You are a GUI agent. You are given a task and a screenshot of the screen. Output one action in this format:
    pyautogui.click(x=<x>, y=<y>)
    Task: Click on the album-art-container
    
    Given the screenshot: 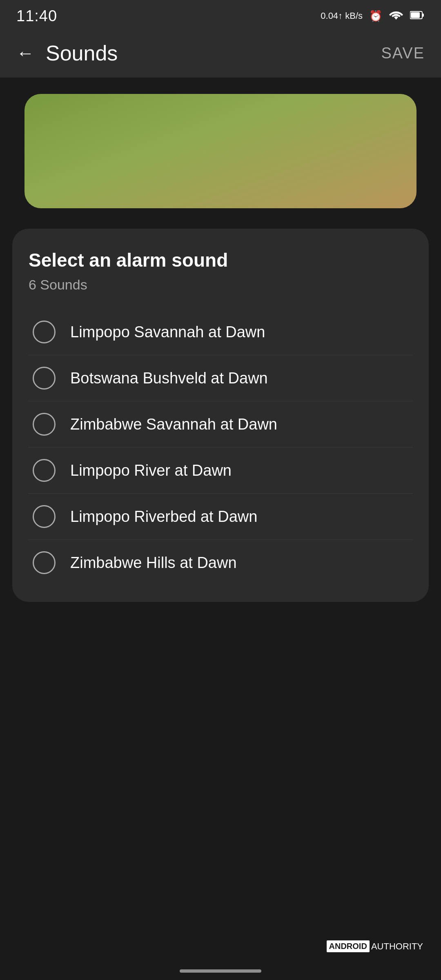 What is the action you would take?
    pyautogui.click(x=220, y=149)
    